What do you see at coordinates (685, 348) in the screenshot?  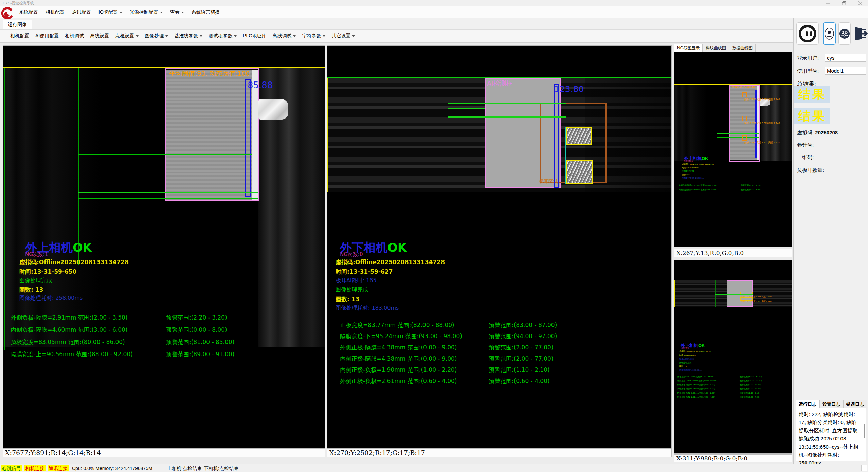 I see `ng-count: NG次数:0` at bounding box center [685, 348].